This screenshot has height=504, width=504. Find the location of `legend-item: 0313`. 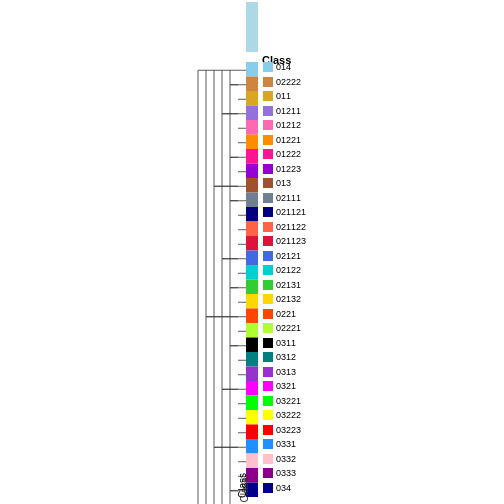

legend-item: 0313 is located at coordinates (280, 372).